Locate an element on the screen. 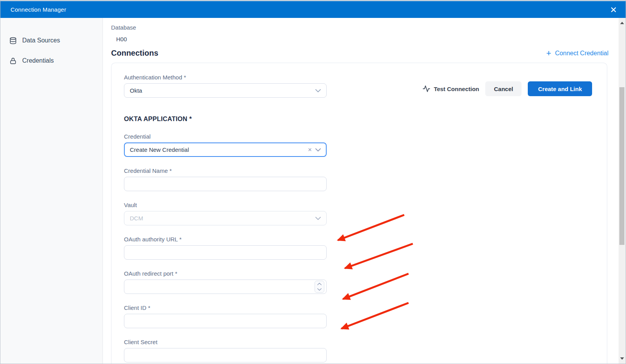 This screenshot has width=626, height=364. connect-credential-label: Connect Credential is located at coordinates (582, 53).